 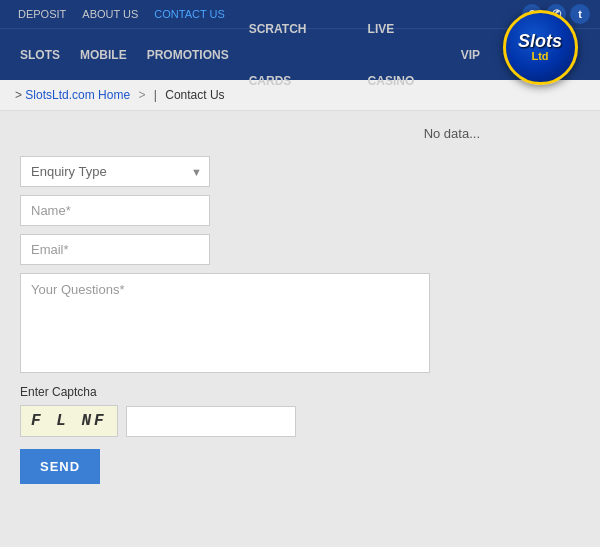 What do you see at coordinates (60, 466) in the screenshot?
I see `send-button: SEND` at bounding box center [60, 466].